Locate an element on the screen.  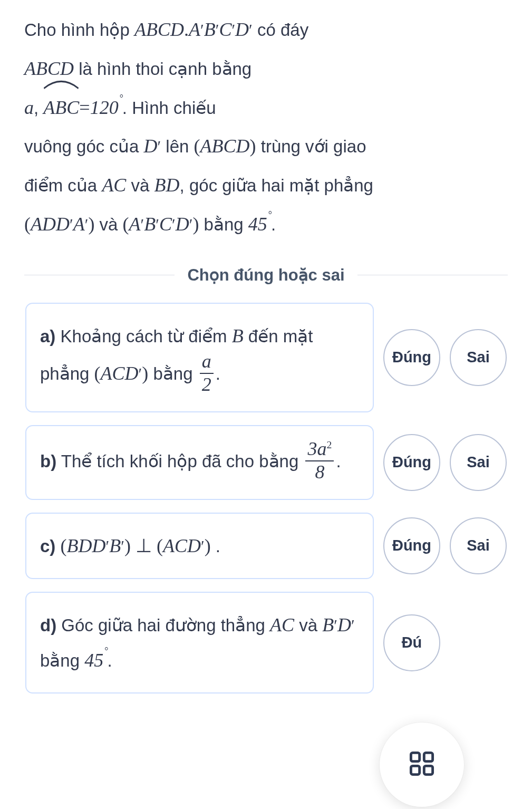
option-label: c) is located at coordinates (47, 546).